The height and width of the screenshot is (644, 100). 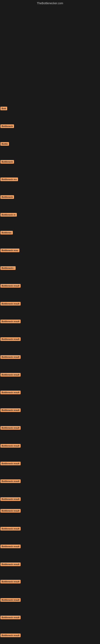 I want to click on bottleneck-badge-row: Bottle, so click(x=5, y=144).